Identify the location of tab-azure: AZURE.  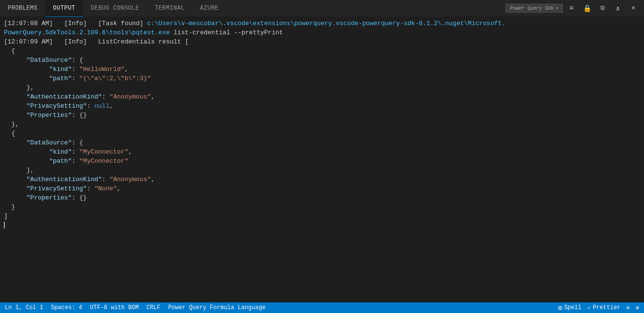
(210, 9).